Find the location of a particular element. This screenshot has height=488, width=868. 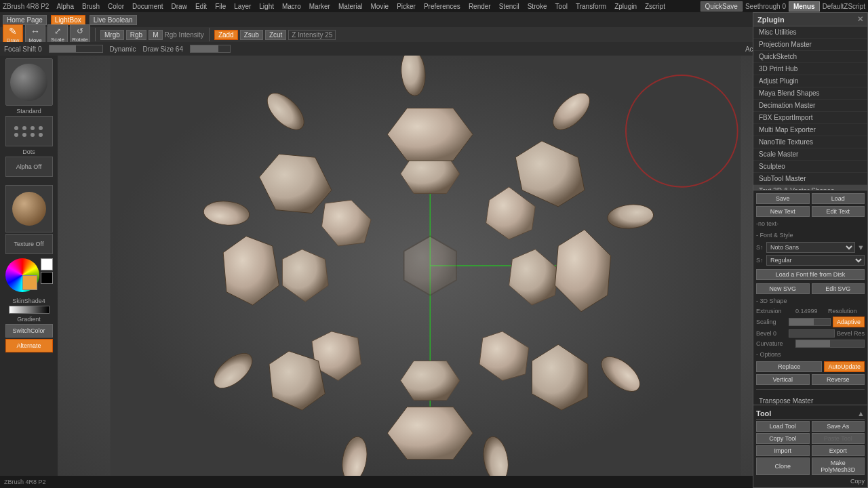

zplugin-decimation-master: Decimation Master is located at coordinates (810, 106).